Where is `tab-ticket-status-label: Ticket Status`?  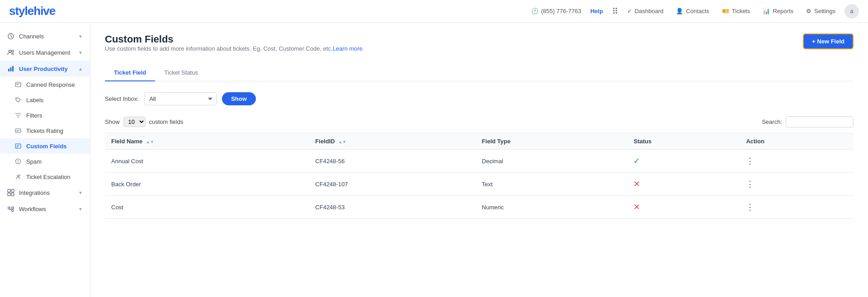 tab-ticket-status-label: Ticket Status is located at coordinates (181, 72).